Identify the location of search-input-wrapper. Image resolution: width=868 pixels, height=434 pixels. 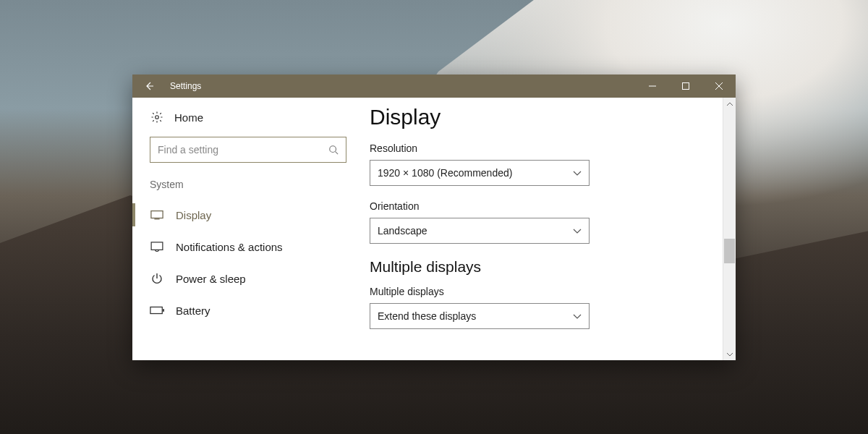
(248, 150).